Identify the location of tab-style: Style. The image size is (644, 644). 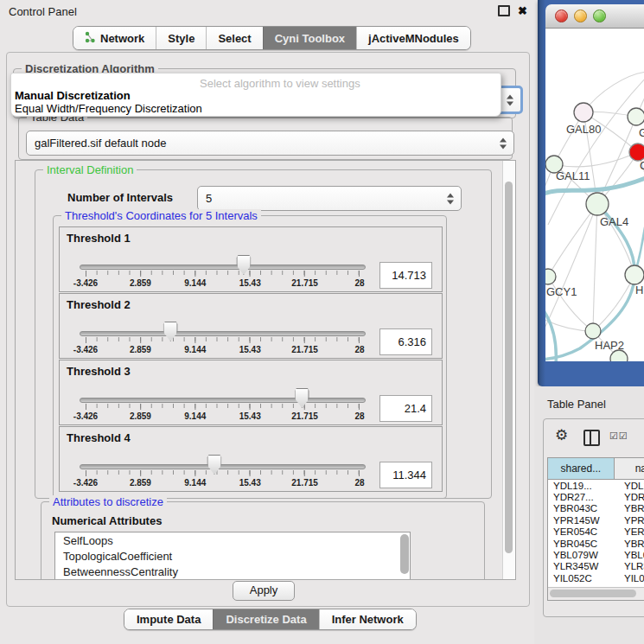
(181, 38).